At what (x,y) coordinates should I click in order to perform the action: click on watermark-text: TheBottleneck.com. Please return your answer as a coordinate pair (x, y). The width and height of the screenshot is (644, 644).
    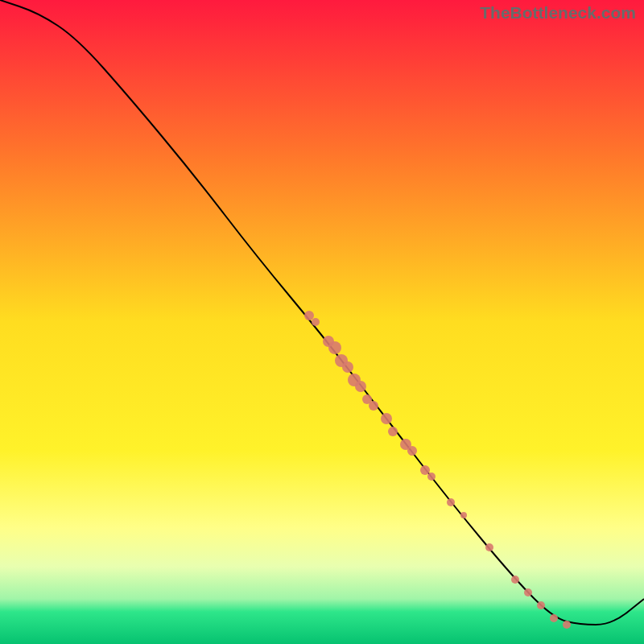
    Looking at the image, I should click on (558, 13).